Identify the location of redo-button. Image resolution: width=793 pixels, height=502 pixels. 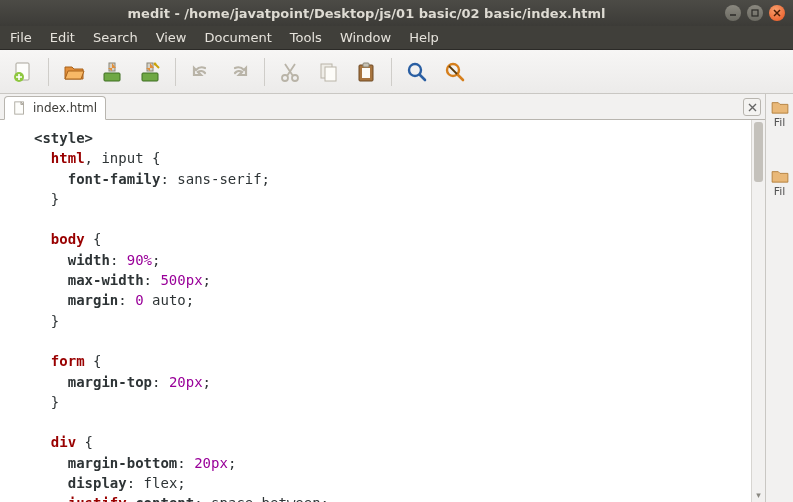
(239, 72).